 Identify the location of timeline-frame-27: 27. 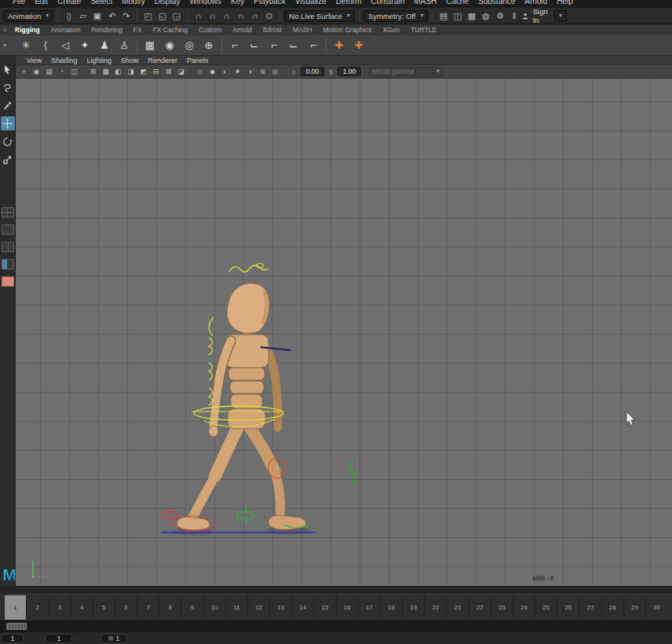
(590, 608).